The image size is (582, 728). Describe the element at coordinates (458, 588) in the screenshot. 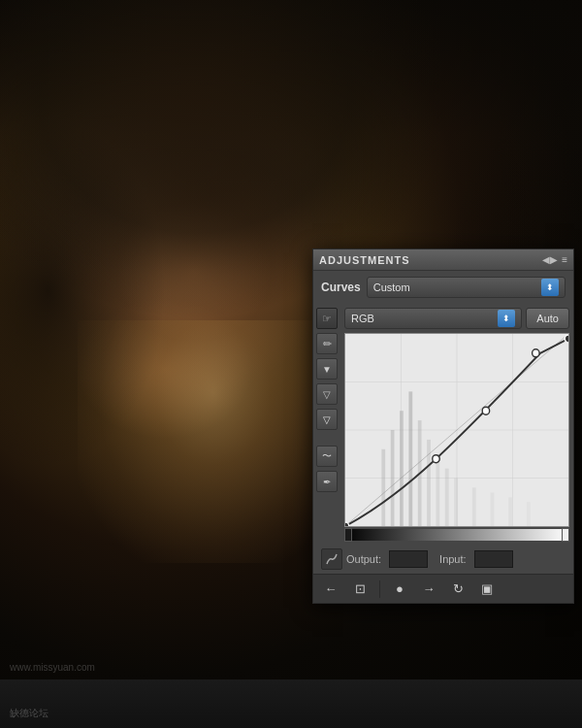

I see `rotate-icon: ↻` at that location.